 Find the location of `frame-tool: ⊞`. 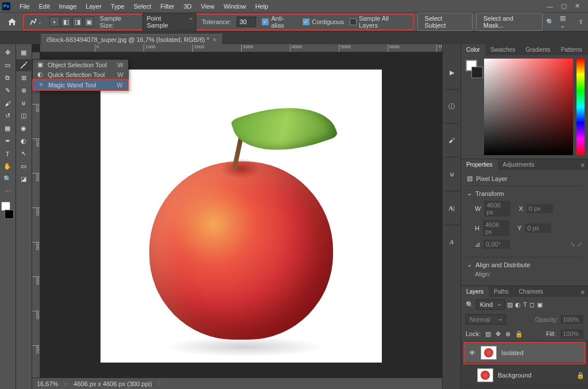

frame-tool: ⊞ is located at coordinates (24, 78).